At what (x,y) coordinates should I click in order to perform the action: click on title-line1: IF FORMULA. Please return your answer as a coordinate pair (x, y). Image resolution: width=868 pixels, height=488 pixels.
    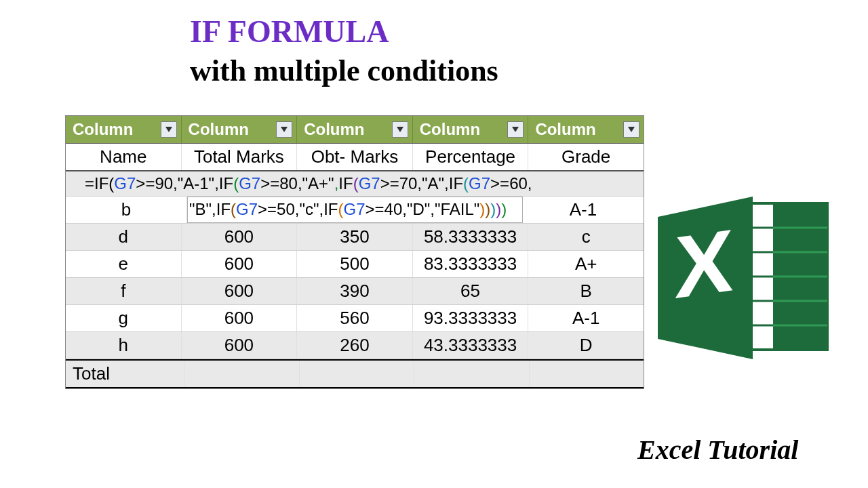
    Looking at the image, I should click on (468, 31).